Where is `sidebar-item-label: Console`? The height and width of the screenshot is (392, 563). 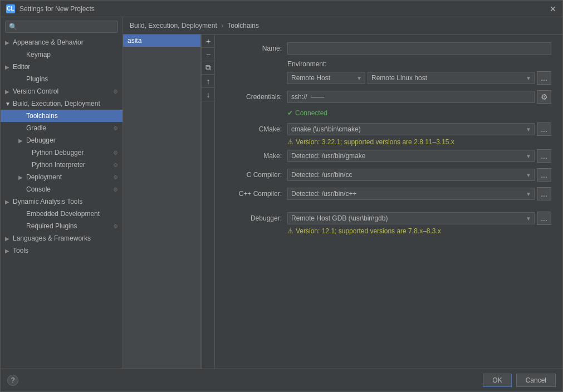 sidebar-item-label: Console is located at coordinates (38, 189).